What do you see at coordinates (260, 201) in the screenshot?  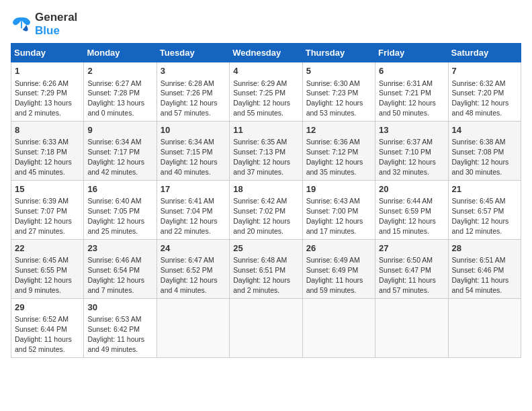 I see `day-sunrise: Sunrise: 6:42 AM` at bounding box center [260, 201].